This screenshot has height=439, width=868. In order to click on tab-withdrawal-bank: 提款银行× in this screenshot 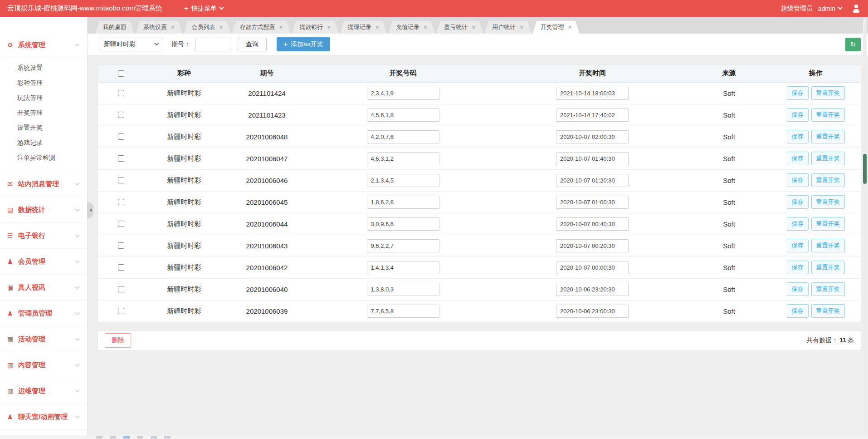, I will do `click(316, 27)`.